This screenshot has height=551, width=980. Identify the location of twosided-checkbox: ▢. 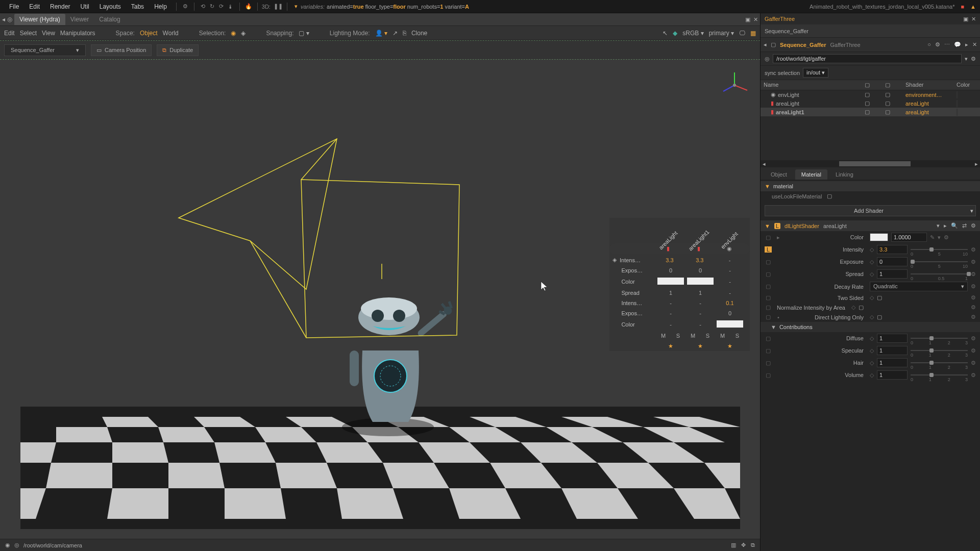
(879, 298).